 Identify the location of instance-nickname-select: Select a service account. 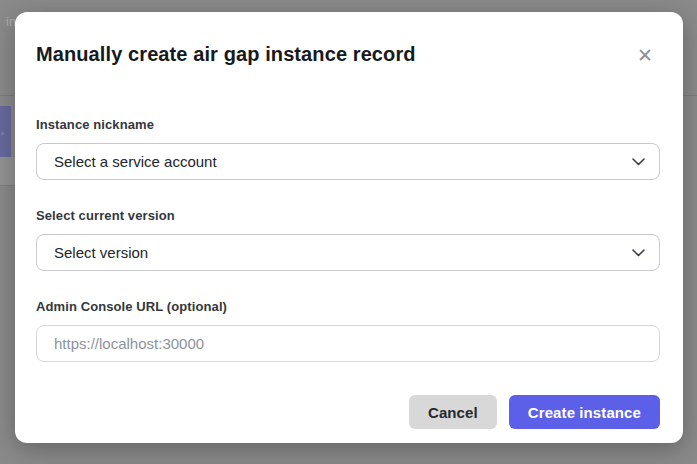
(348, 162).